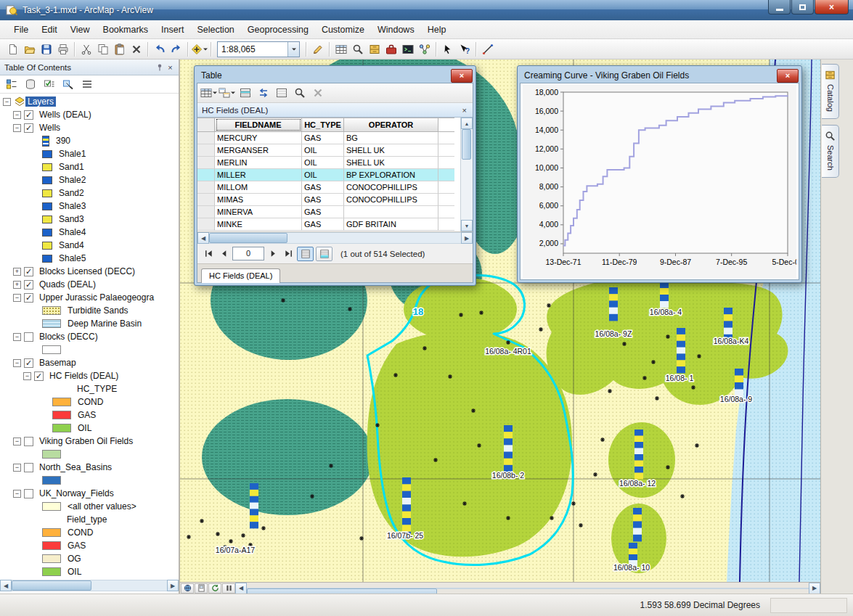 This screenshot has width=853, height=616. What do you see at coordinates (89, 219) in the screenshot?
I see `toc-item: Sand3` at bounding box center [89, 219].